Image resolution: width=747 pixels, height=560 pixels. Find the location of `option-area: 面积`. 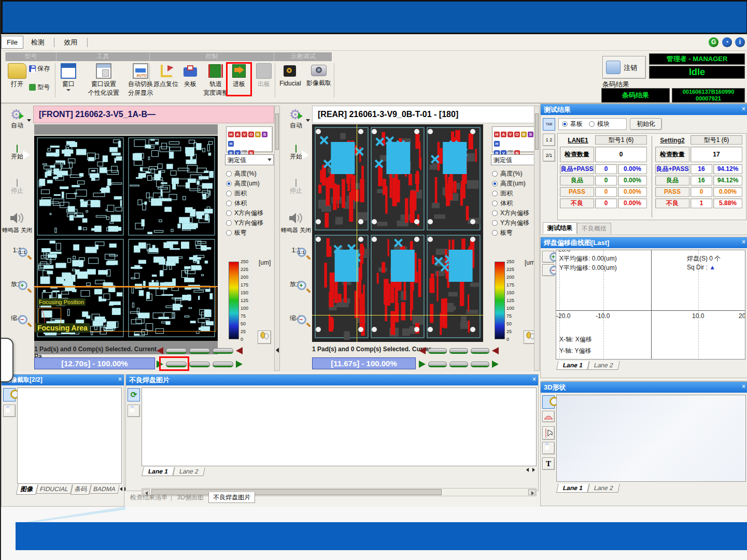

option-area: 面积 is located at coordinates (511, 194).